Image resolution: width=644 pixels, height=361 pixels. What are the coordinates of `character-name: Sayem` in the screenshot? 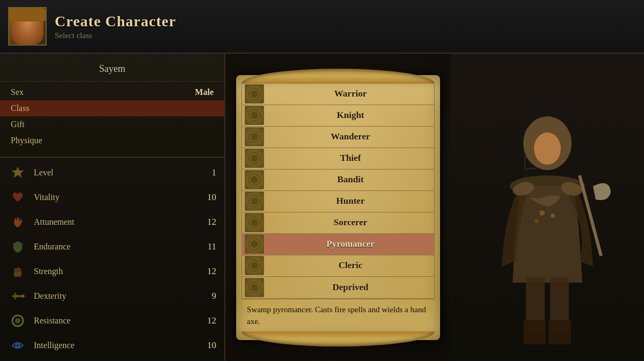 It's located at (112, 70).